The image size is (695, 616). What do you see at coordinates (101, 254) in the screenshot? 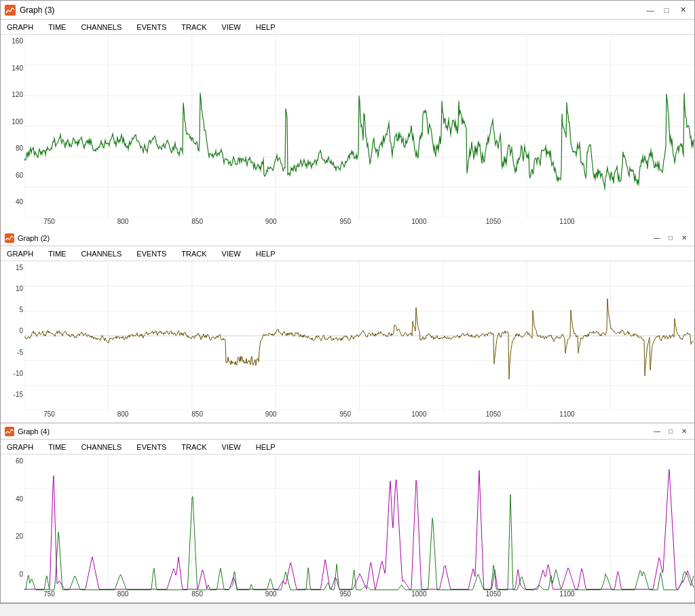
I see `menu2-channels: CHANNELS` at bounding box center [101, 254].